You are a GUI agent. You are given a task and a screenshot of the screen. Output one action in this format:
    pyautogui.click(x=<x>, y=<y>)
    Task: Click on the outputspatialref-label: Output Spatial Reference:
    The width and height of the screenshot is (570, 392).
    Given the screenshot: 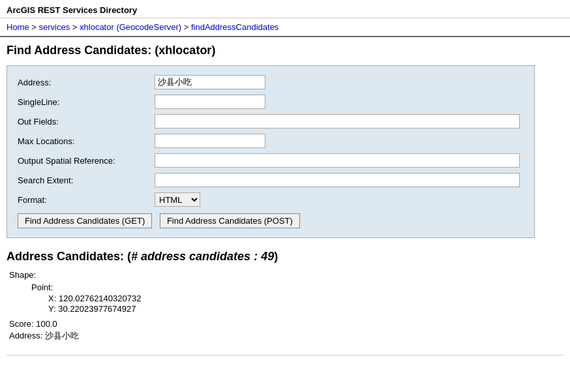 What is the action you would take?
    pyautogui.click(x=86, y=160)
    